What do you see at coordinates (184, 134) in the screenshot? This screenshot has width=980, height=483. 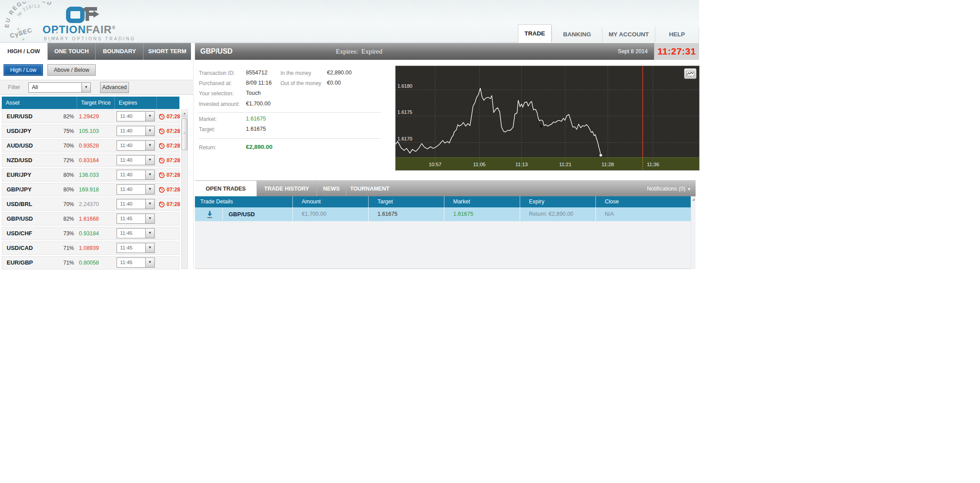 I see `scrollbar-thumb` at bounding box center [184, 134].